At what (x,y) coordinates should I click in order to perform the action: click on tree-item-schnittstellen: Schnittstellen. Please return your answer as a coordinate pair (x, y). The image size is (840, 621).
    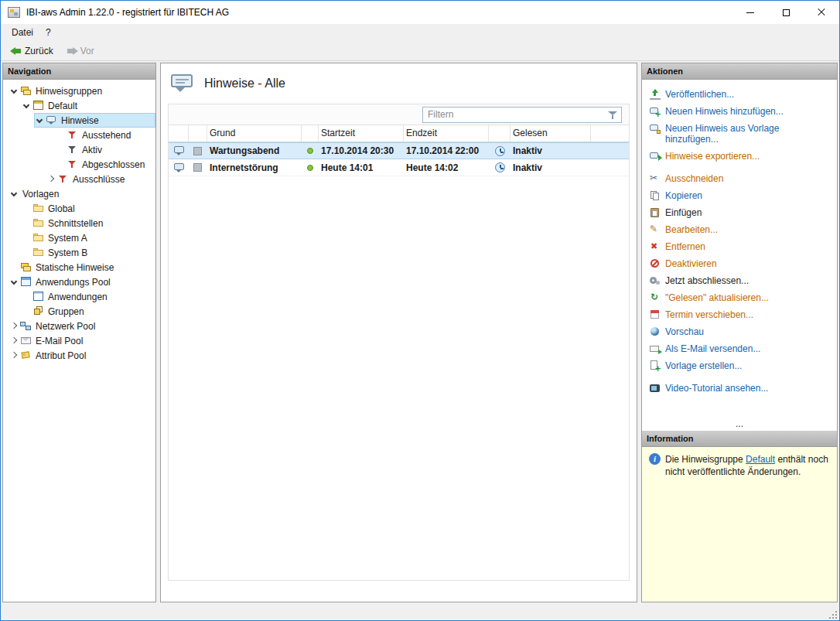
    Looking at the image, I should click on (79, 223).